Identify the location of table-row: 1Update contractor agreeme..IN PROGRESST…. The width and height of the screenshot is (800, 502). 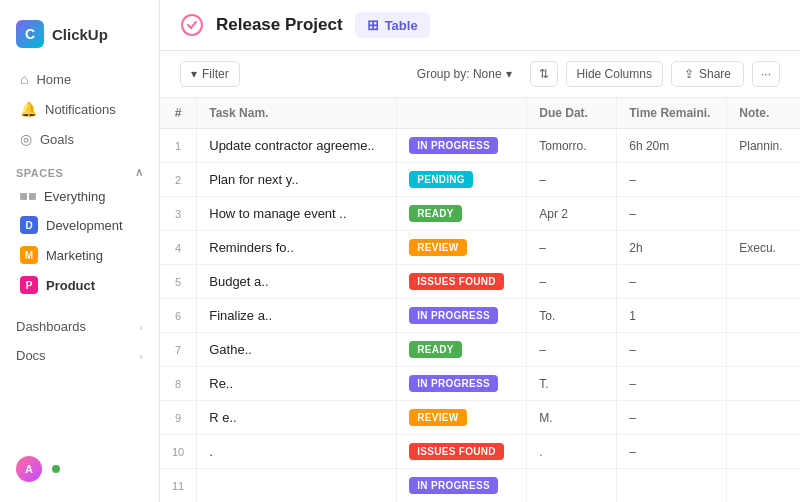
(480, 146).